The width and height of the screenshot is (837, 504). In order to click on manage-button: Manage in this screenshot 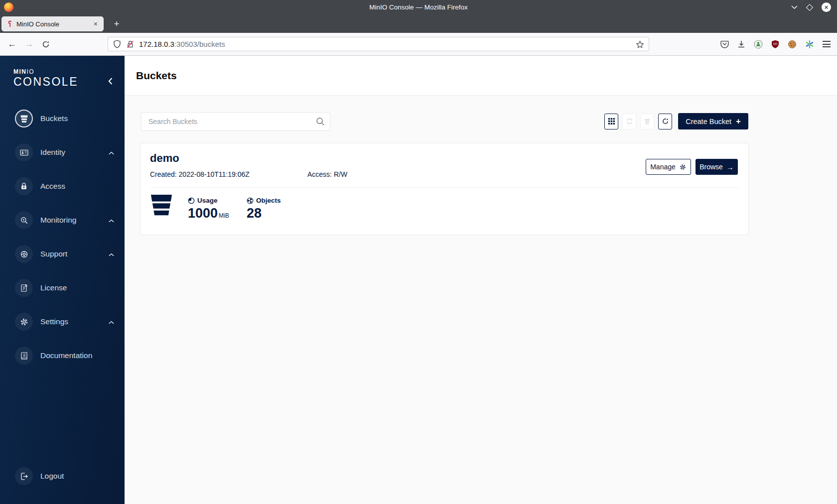, I will do `click(669, 167)`.